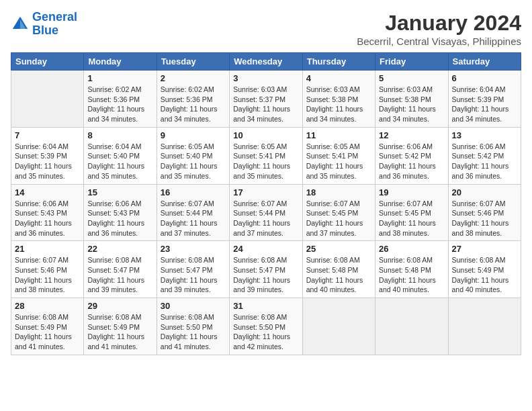 The height and width of the screenshot is (411, 532). What do you see at coordinates (266, 219) in the screenshot?
I see `day-detail: Sunrise: 6:07 AMSunset: 5:44 PMDaylight:…` at bounding box center [266, 219].